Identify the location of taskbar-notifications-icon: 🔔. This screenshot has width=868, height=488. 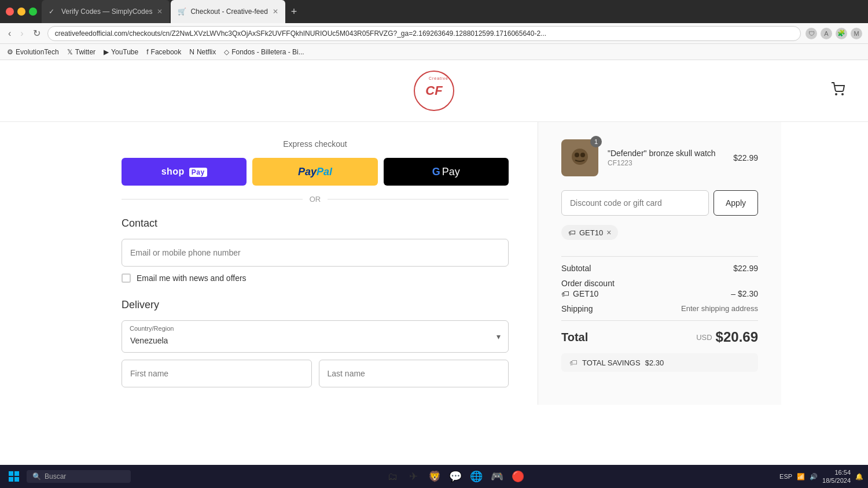
(859, 476).